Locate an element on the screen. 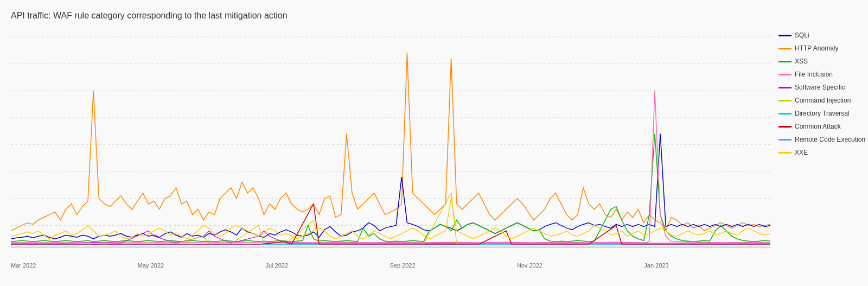 Image resolution: width=868 pixels, height=286 pixels. legend-color-xxe is located at coordinates (785, 153).